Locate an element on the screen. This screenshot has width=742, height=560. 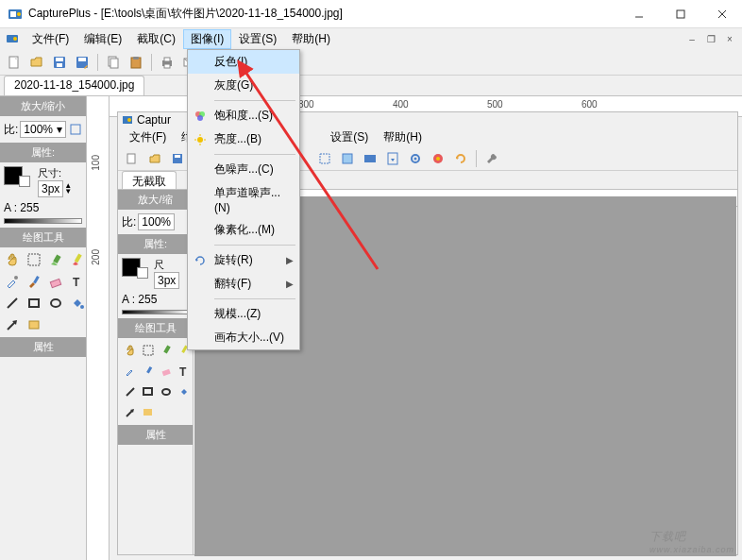
menu-item-rotate: 旋转(R)▶ is located at coordinates (244, 261).